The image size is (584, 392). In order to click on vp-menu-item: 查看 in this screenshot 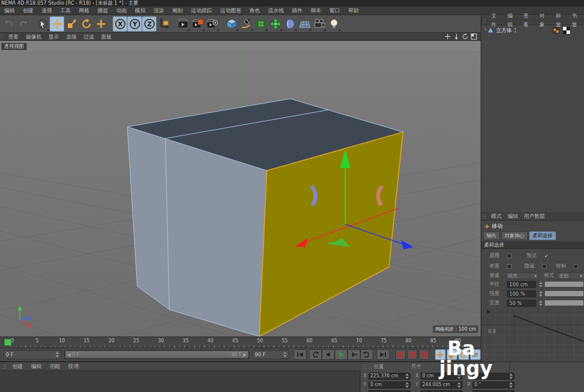, I will do `click(13, 37)`.